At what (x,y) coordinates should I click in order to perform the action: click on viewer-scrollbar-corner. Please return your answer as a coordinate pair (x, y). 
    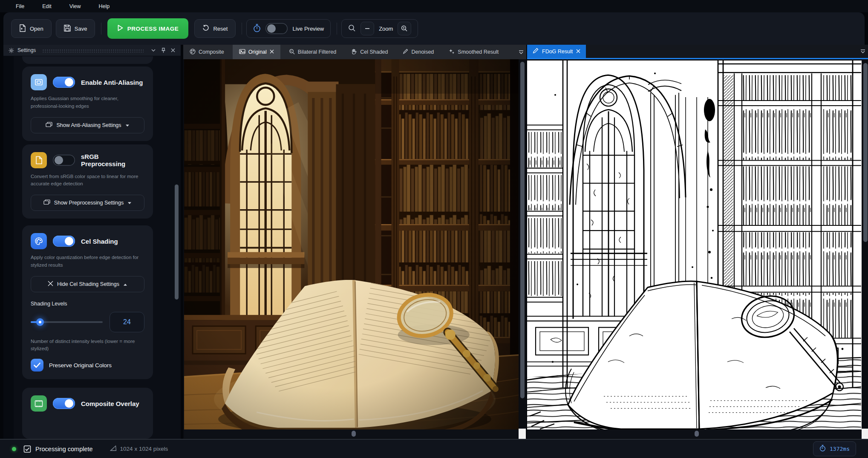
    Looking at the image, I should click on (522, 434).